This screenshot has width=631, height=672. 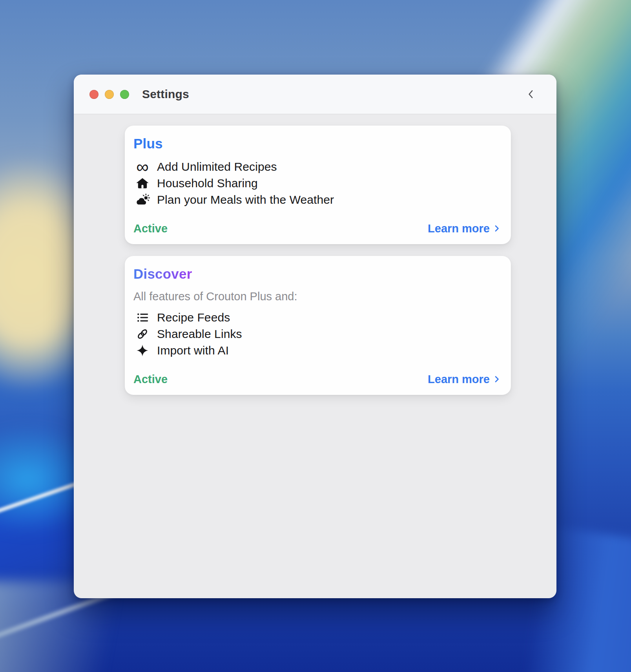 I want to click on feature-label: Plan your Meals with the Weather, so click(x=246, y=200).